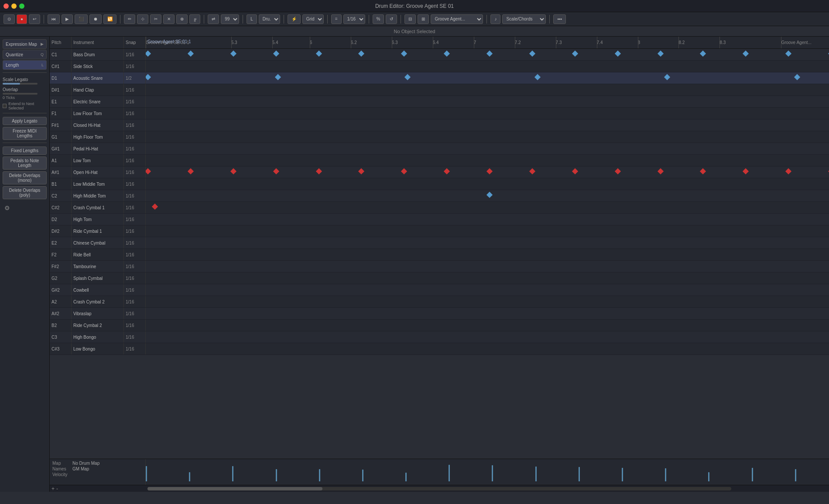 This screenshot has width=829, height=504. I want to click on toolbar-plugin-select: Groove Agent..., so click(457, 19).